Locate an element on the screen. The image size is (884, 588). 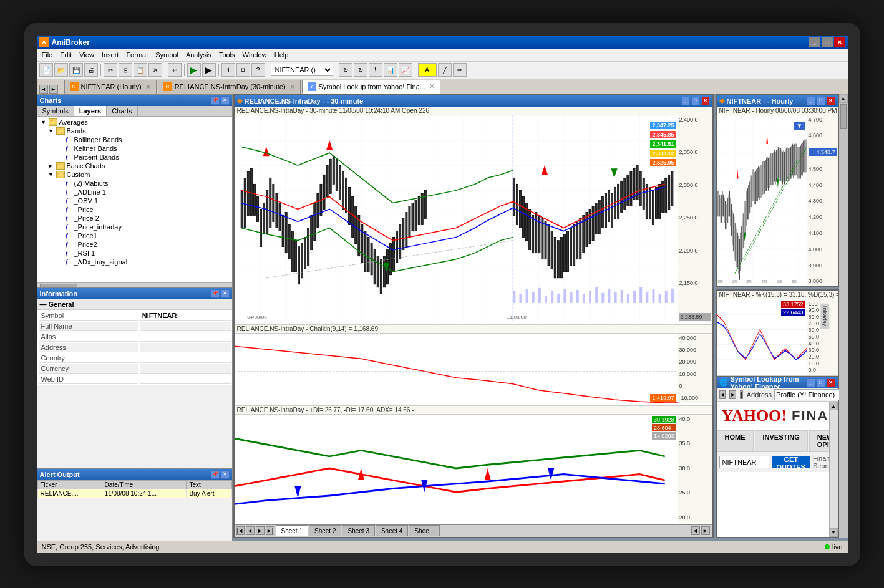
toolbar-line: ╱ is located at coordinates (445, 70).